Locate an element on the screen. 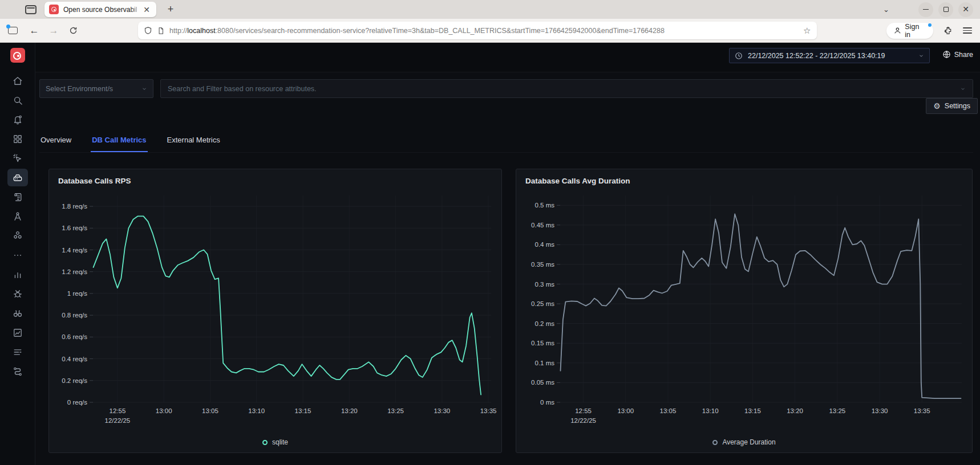  binoculars-icon is located at coordinates (18, 313).